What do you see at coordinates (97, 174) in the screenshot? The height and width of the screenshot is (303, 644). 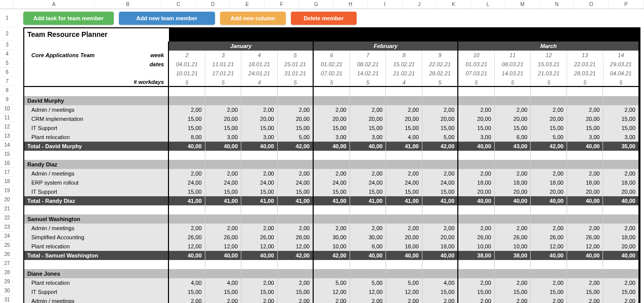 I see `task-name: Admin / meetings` at bounding box center [97, 174].